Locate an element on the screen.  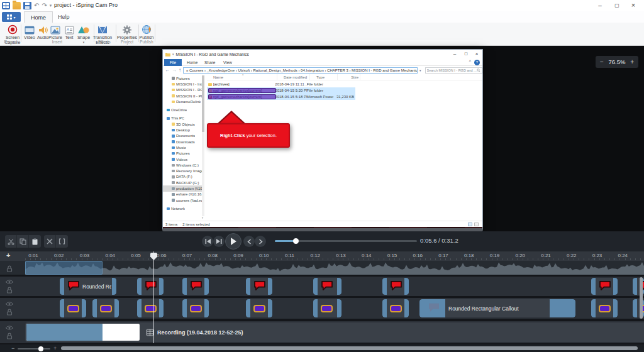
text-button: A Text is located at coordinates (69, 32).